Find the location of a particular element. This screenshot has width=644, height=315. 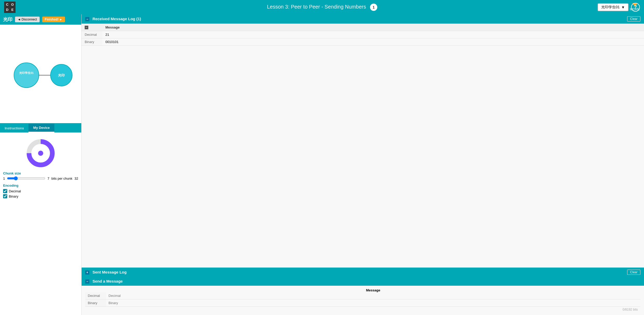

finished-button: Finished! ► is located at coordinates (54, 19).